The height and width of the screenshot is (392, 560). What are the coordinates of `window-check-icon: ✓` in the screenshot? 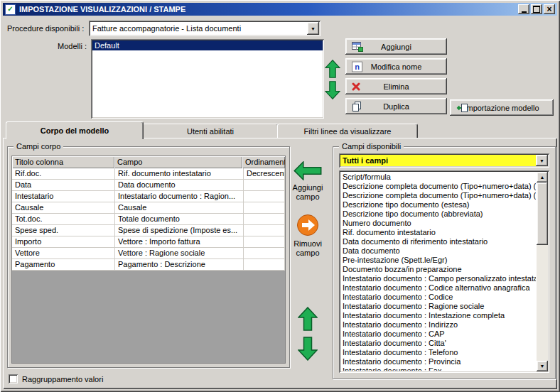 It's located at (10, 10).